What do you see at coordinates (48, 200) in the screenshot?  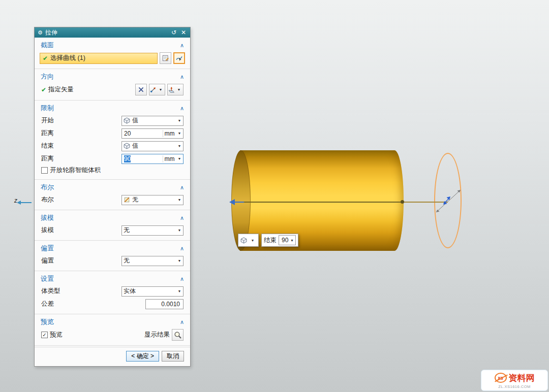 I see `boolean-label: 布尔` at bounding box center [48, 200].